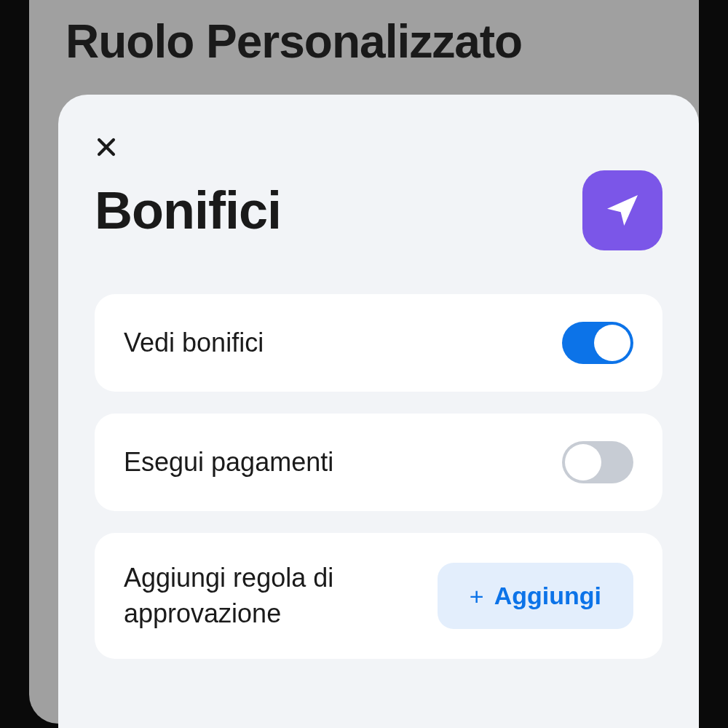 This screenshot has height=728, width=728. What do you see at coordinates (229, 462) in the screenshot?
I see `option-label: Esegui pagamenti` at bounding box center [229, 462].